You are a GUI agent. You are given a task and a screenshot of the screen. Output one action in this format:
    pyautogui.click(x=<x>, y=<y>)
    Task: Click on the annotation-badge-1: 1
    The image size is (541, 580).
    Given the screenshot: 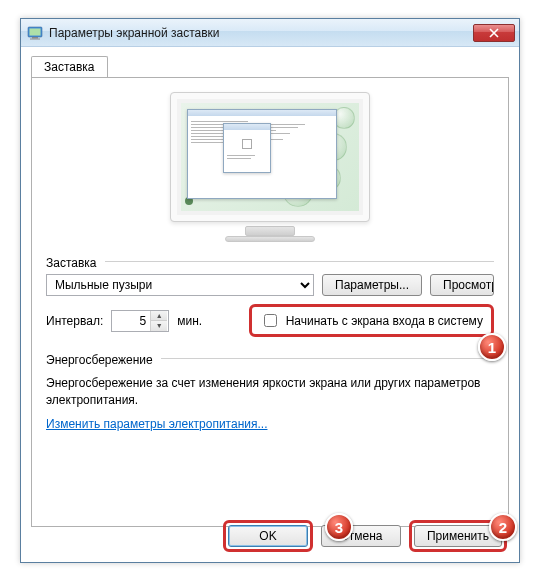 What is the action you would take?
    pyautogui.click(x=492, y=347)
    